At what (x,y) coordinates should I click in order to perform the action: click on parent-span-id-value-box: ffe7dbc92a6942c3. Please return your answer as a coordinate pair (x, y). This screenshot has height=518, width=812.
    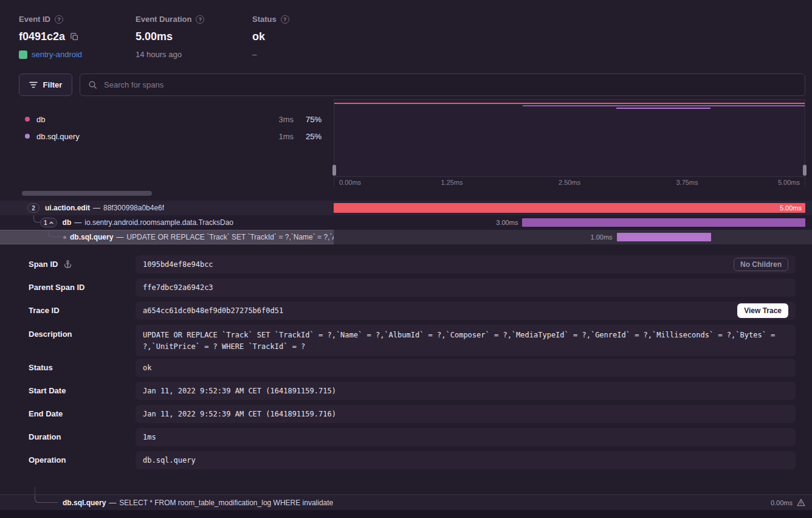
    Looking at the image, I should click on (466, 288).